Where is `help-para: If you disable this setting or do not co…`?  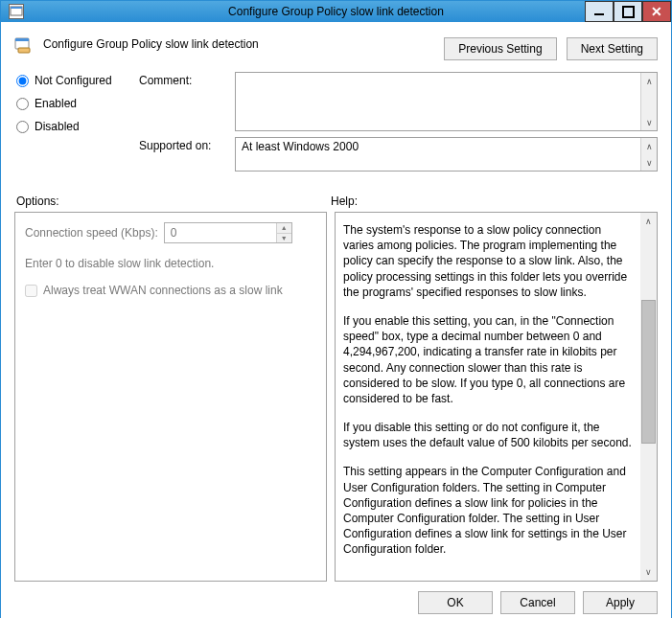
help-para: If you disable this setting or do not co… is located at coordinates (488, 435).